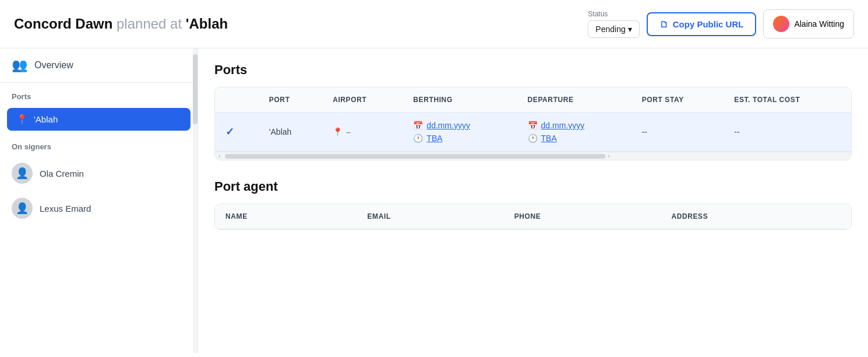 The image size is (868, 357). I want to click on status-value: Pending, so click(611, 29).